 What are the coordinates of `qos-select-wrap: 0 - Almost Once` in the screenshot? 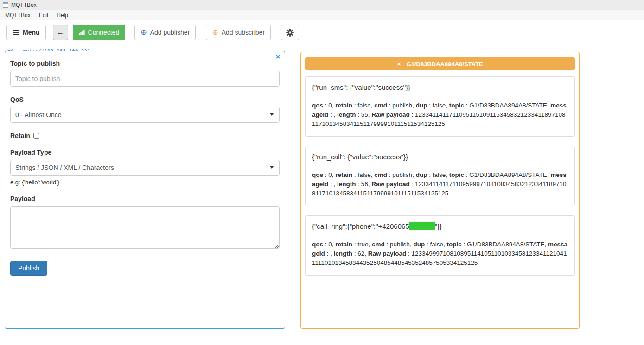 It's located at (145, 113).